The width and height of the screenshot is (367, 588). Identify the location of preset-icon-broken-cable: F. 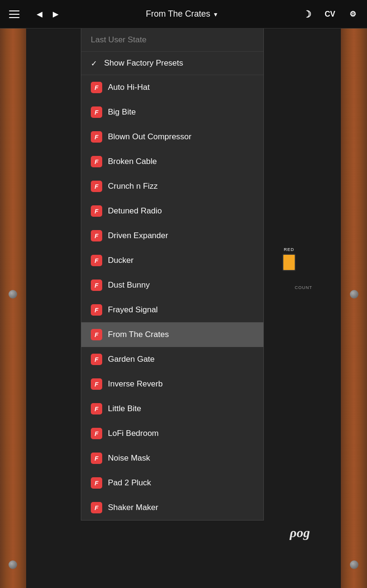
(97, 162).